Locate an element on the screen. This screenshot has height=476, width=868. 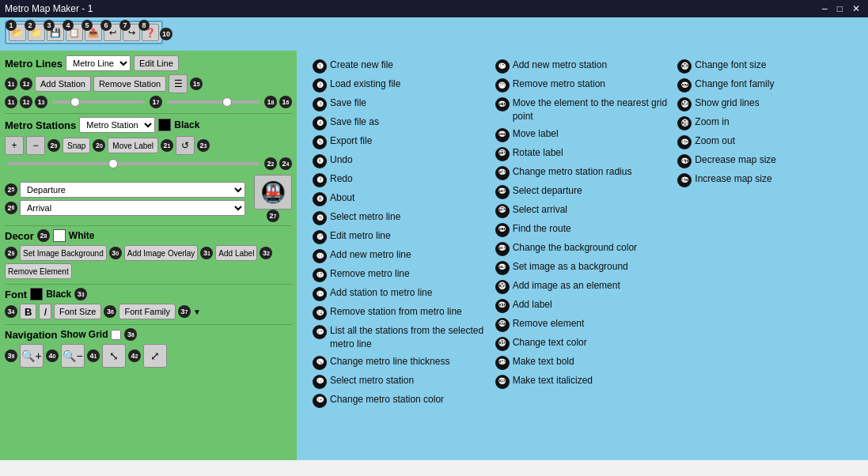
badge-31: 31 is located at coordinates (207, 253).